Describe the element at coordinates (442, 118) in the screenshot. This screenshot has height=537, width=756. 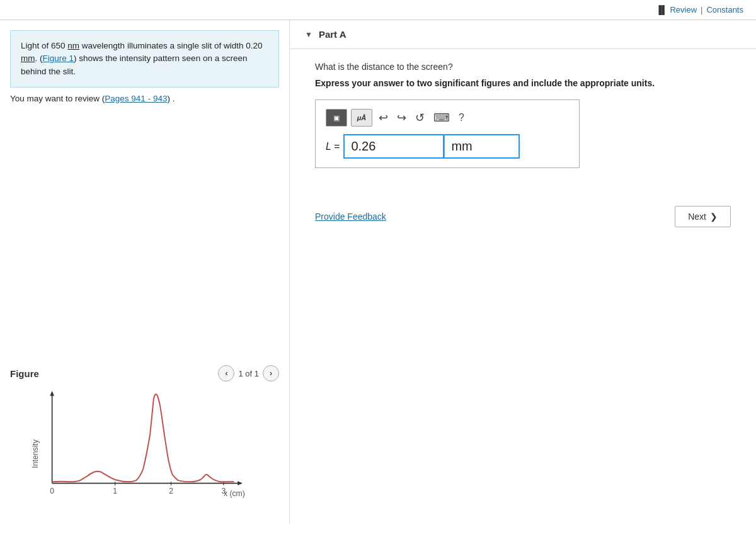
I see `keyboard-icon: ⌨` at that location.